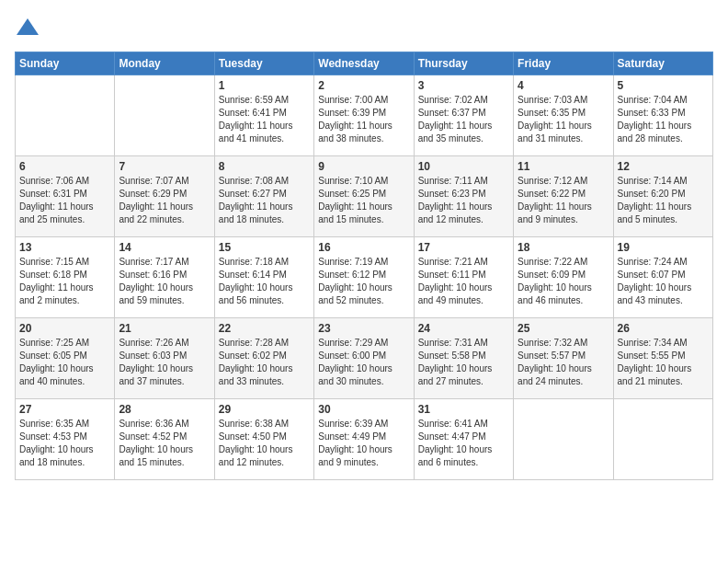  I want to click on calendar-week-2: 6Sunrise: 7:06 AMSunset: 6:31 PMDaylight…, so click(364, 197).